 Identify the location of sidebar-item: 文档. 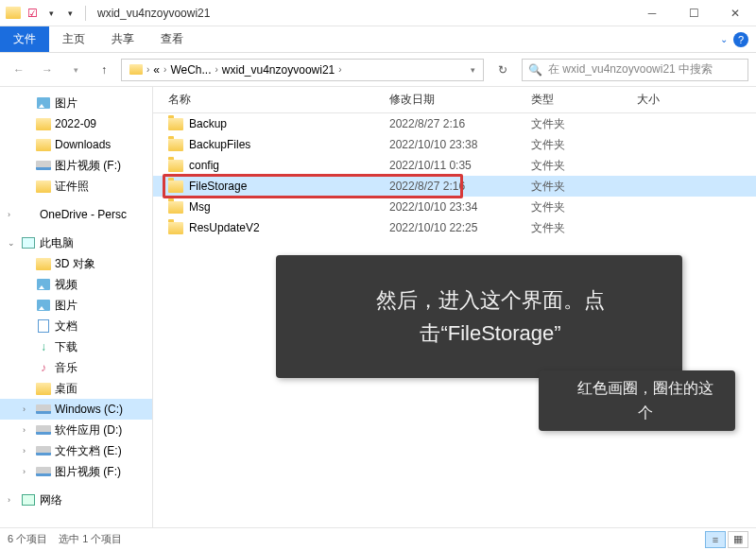
(76, 326).